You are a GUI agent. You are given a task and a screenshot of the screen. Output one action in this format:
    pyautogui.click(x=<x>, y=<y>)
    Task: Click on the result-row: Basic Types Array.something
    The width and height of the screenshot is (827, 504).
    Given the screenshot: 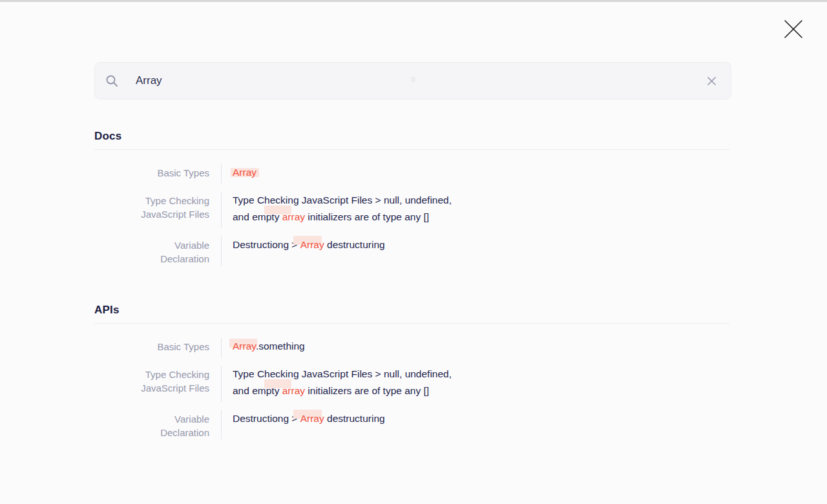 What is the action you would take?
    pyautogui.click(x=412, y=348)
    